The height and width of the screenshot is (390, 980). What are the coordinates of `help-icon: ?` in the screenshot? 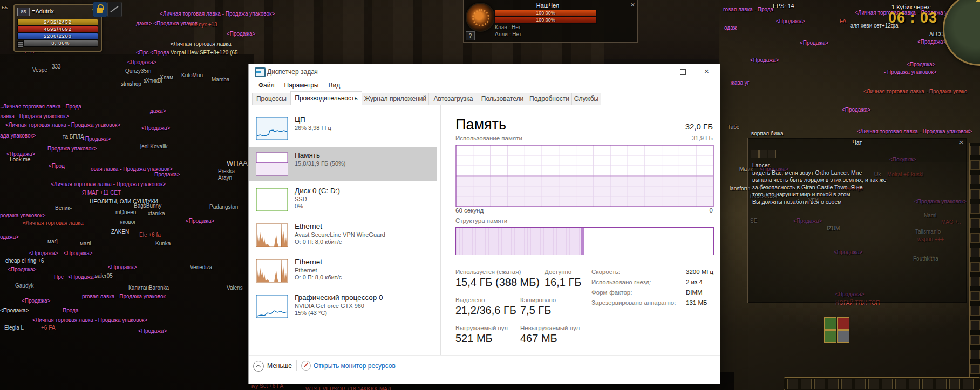 It's located at (471, 36).